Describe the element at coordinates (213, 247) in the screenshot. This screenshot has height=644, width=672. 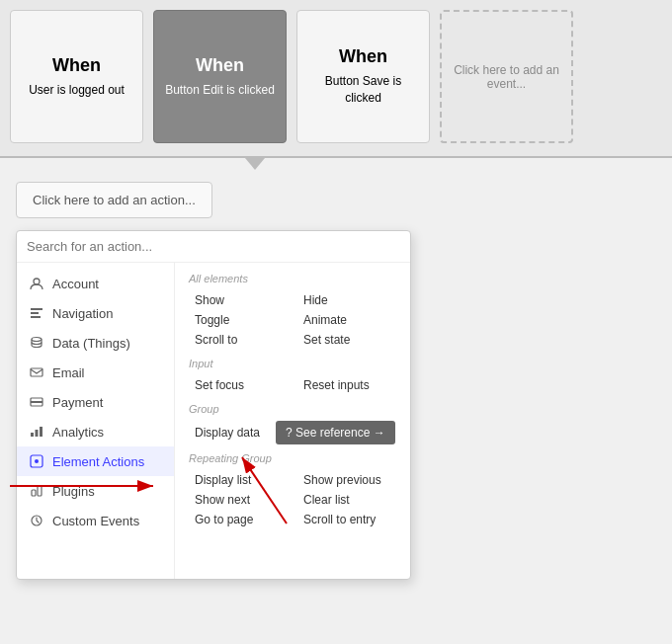
I see `search-box` at that location.